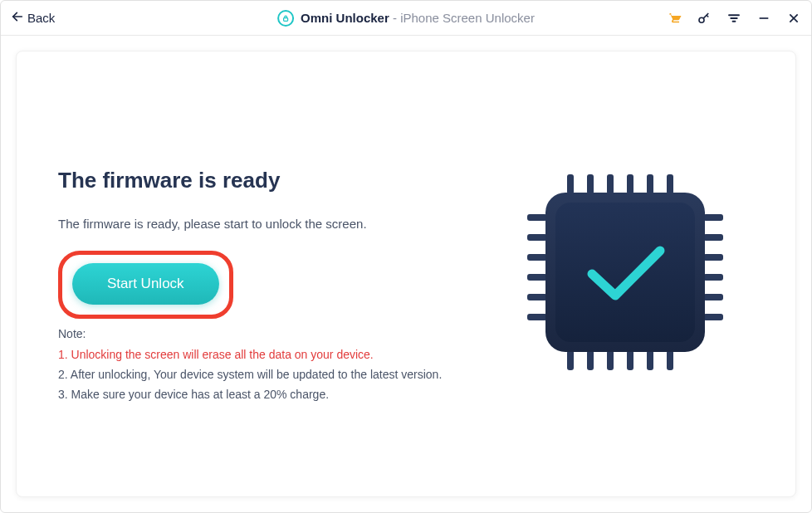  What do you see at coordinates (674, 18) in the screenshot?
I see `cart-icon` at bounding box center [674, 18].